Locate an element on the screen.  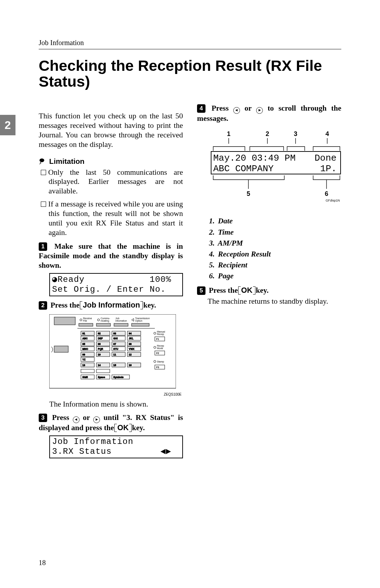
callout-list: 1. Date 2. Time 3. AM/PM 4. Reception Re… is located at coordinates (274, 249).